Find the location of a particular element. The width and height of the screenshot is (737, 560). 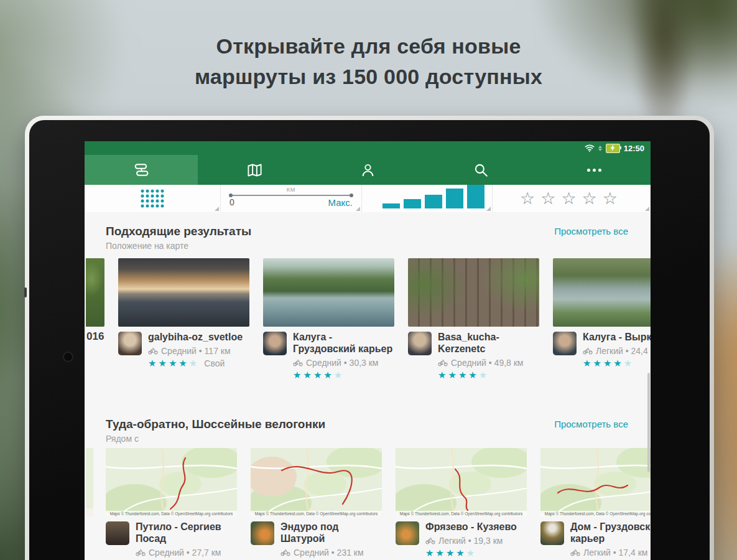

route-meta: Средний • 30,3 км is located at coordinates (343, 363).